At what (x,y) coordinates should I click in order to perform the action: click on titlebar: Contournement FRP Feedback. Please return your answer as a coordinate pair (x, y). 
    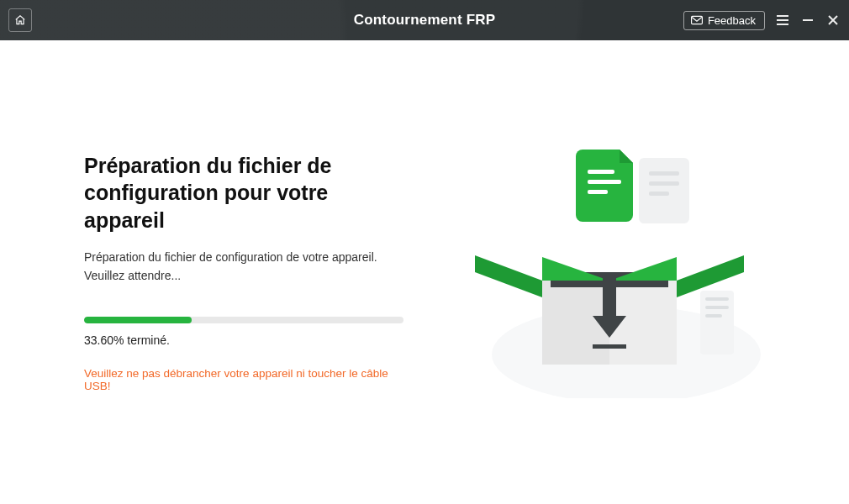
    Looking at the image, I should click on (424, 20).